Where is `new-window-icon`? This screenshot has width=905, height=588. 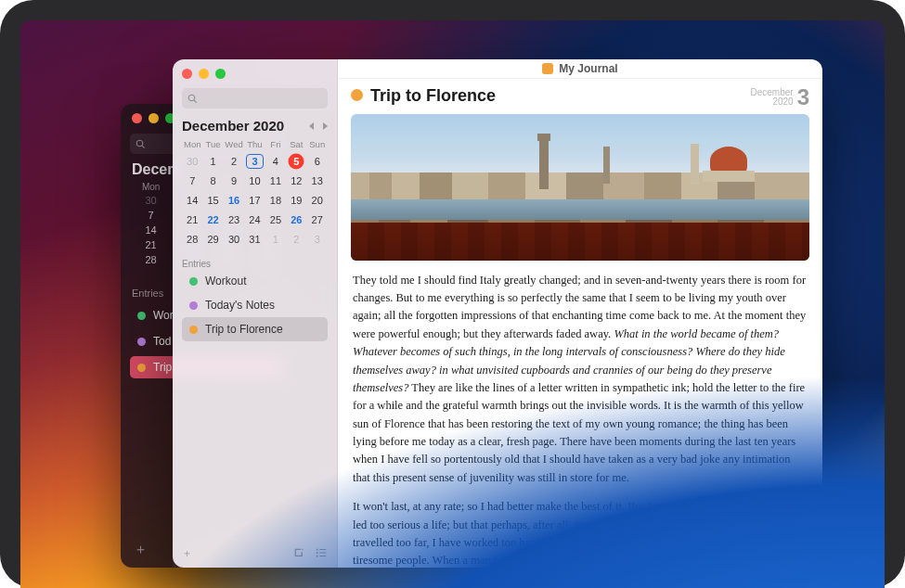 new-window-icon is located at coordinates (299, 553).